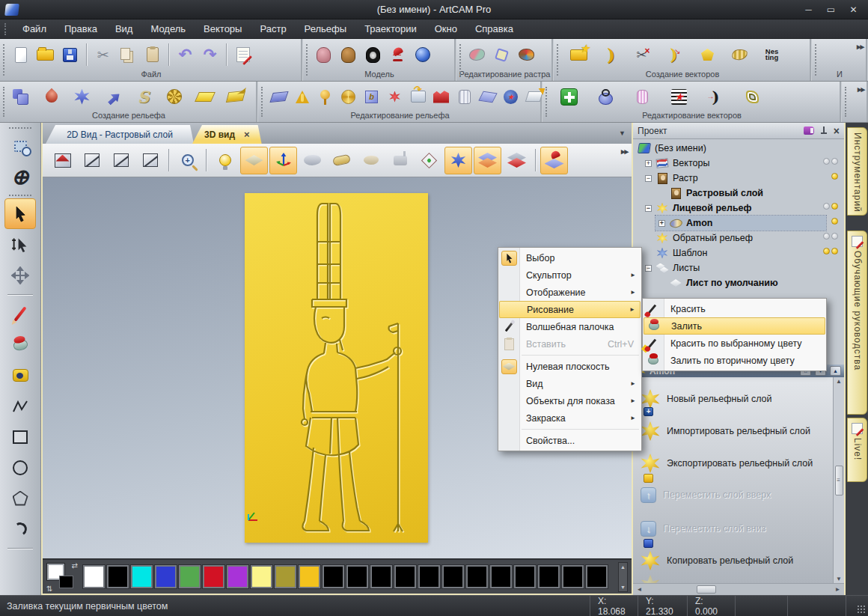  What do you see at coordinates (708, 55) in the screenshot?
I see `polygon-tool-icon` at bounding box center [708, 55].